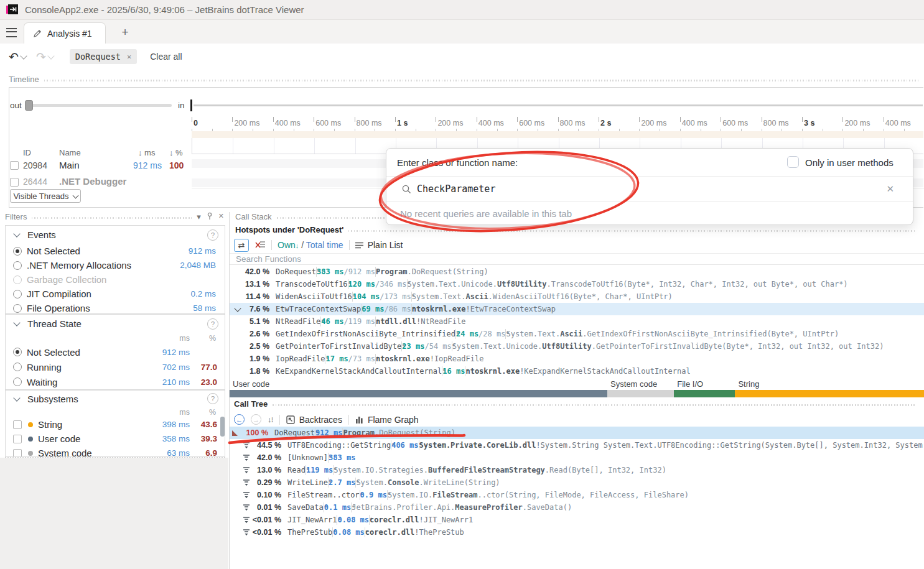 Image resolution: width=924 pixels, height=569 pixels. I want to click on subsystem-bar-segment: System code, so click(641, 389).